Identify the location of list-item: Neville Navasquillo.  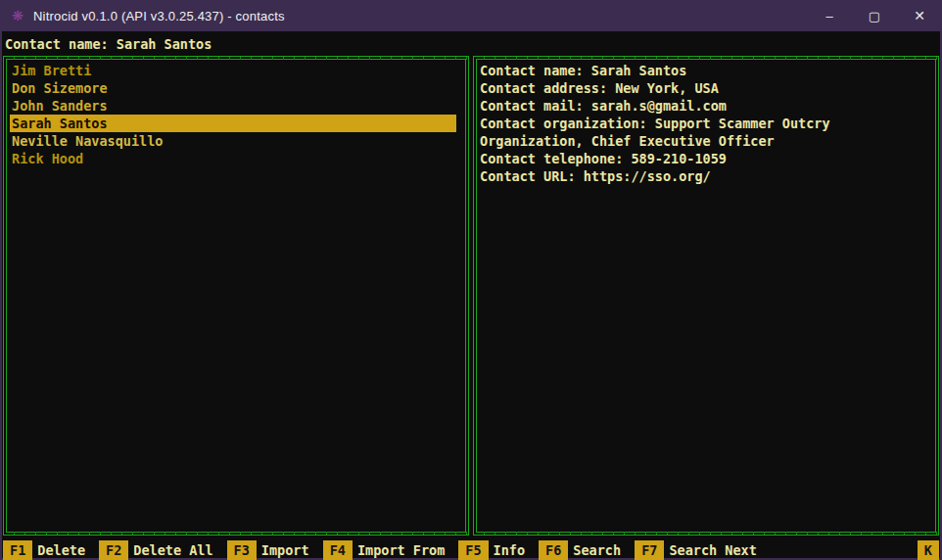
(233, 141).